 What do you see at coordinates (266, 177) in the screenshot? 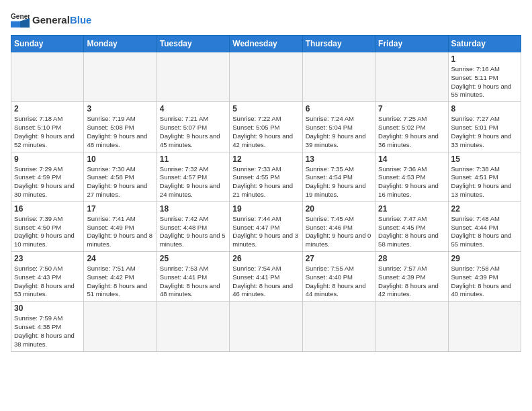
I see `calendar-cell: 12Sunrise: 7:33 AM Sunset: 4:55 PM Dayli…` at bounding box center [266, 177].